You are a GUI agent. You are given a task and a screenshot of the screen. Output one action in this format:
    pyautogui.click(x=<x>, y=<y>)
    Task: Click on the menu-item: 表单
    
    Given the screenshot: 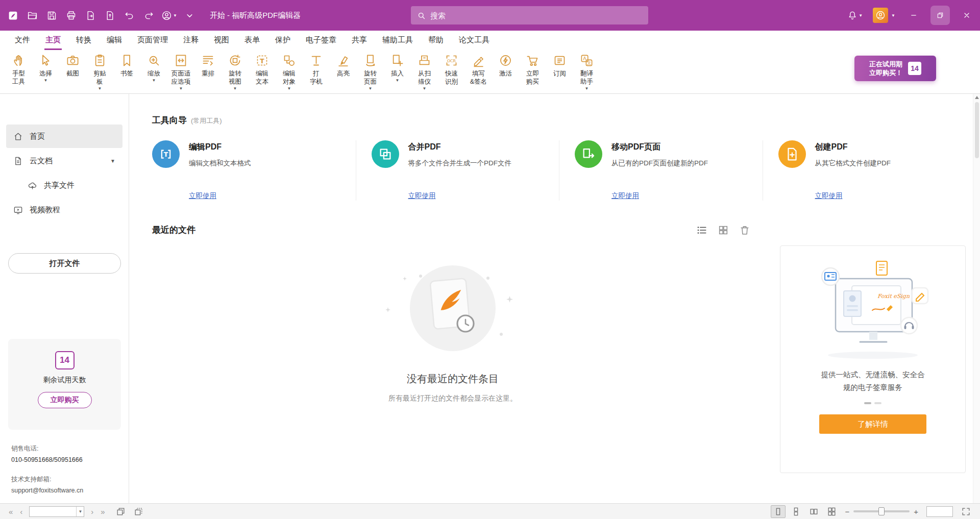 What is the action you would take?
    pyautogui.click(x=252, y=40)
    